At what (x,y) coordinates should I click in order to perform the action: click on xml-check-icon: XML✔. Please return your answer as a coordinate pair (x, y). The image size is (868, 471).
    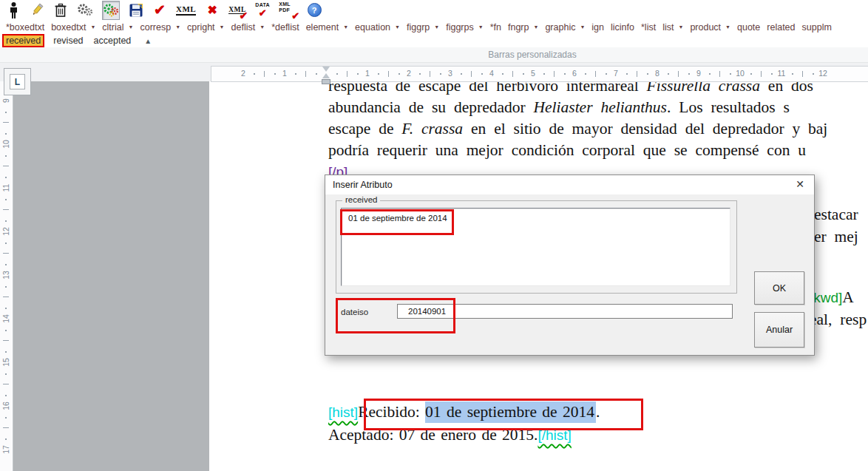
    Looking at the image, I should click on (237, 10).